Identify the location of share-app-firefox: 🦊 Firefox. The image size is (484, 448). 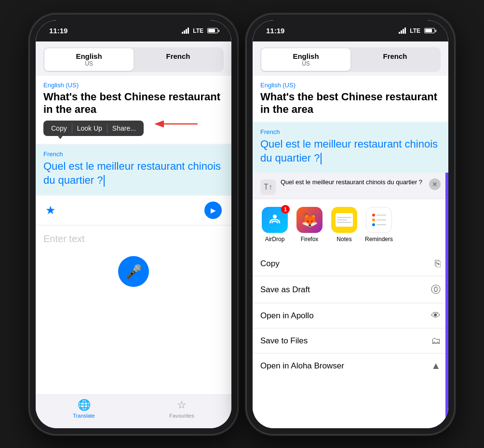
(309, 225).